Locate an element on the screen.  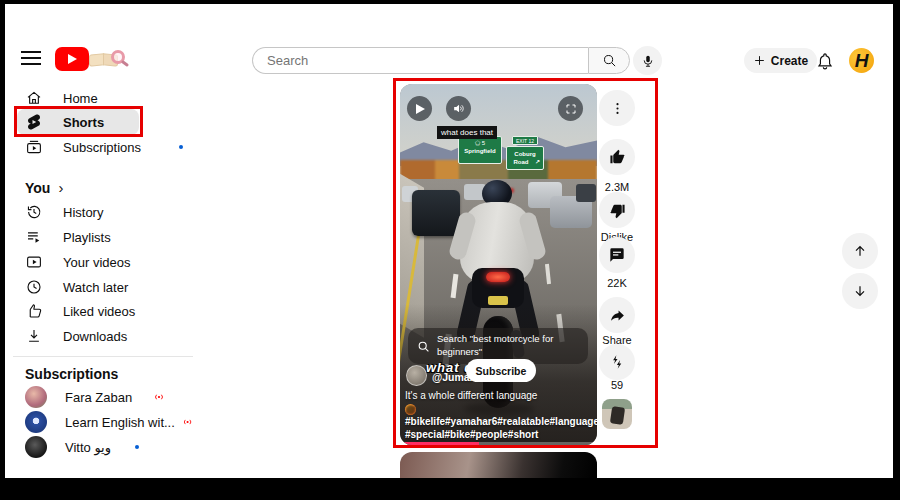
sidebar-item-label: Liked videos is located at coordinates (99, 312).